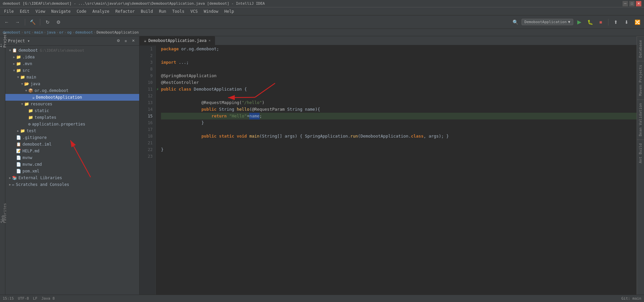 The width and height of the screenshot is (644, 302). I want to click on tree-item-demobootapp: ☕ DemobootApplication, so click(72, 97).